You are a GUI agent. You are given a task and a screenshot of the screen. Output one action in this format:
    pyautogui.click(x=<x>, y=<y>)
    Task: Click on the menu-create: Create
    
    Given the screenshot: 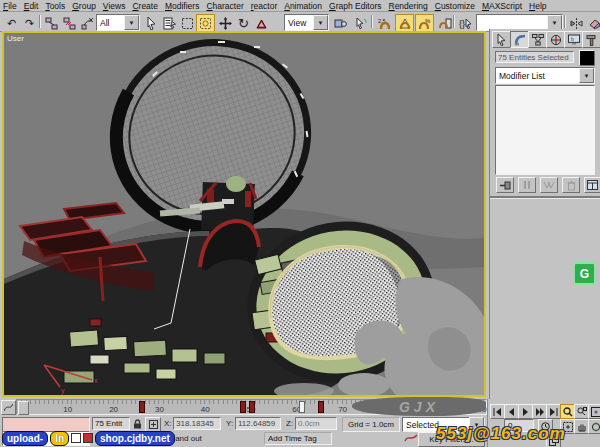 What is the action you would take?
    pyautogui.click(x=145, y=6)
    